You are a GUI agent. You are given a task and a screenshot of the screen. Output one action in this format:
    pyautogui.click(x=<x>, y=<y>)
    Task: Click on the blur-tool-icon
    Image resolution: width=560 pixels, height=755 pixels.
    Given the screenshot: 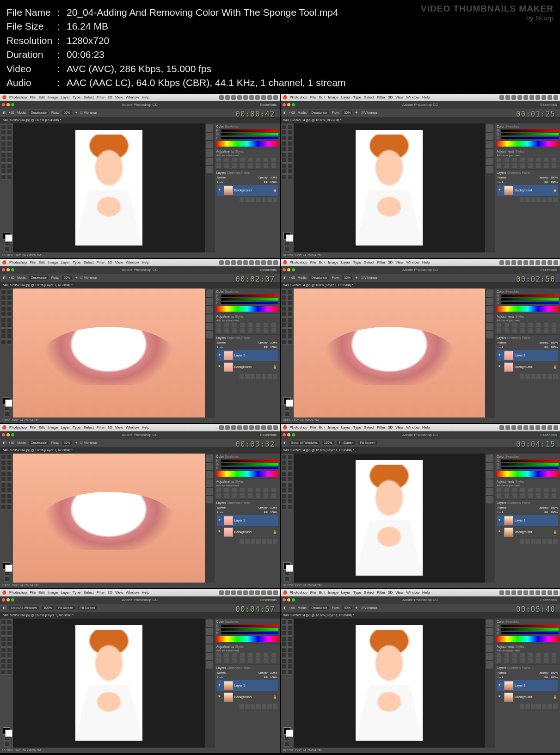 What is the action you would take?
    pyautogui.click(x=4, y=325)
    